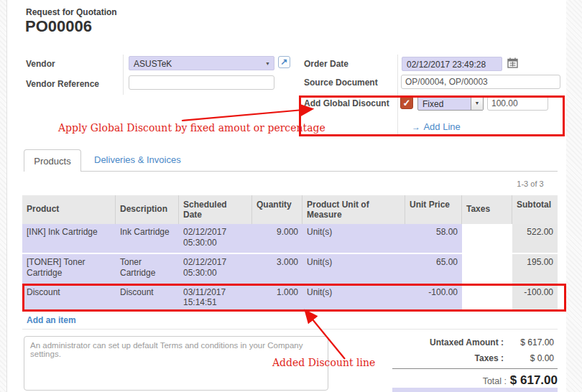  What do you see at coordinates (267, 63) in the screenshot?
I see `chevron-down-icon: ▼` at bounding box center [267, 63].